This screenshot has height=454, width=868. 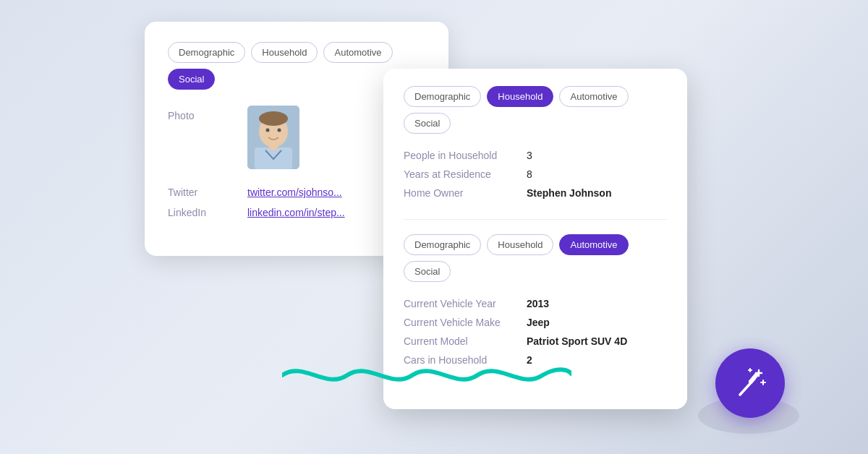 I want to click on tab-a-social: Social, so click(x=427, y=272).